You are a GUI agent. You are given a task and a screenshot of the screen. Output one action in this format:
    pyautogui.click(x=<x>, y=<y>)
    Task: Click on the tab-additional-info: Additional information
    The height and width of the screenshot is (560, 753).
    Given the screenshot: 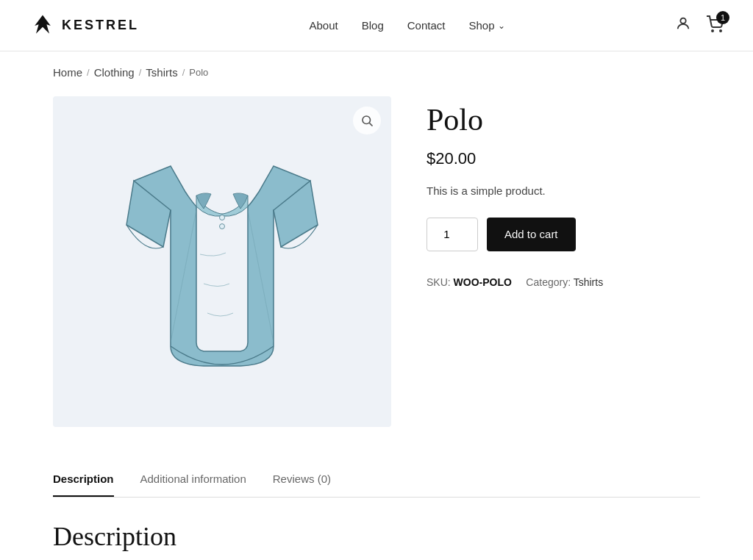 What is the action you would take?
    pyautogui.click(x=193, y=479)
    